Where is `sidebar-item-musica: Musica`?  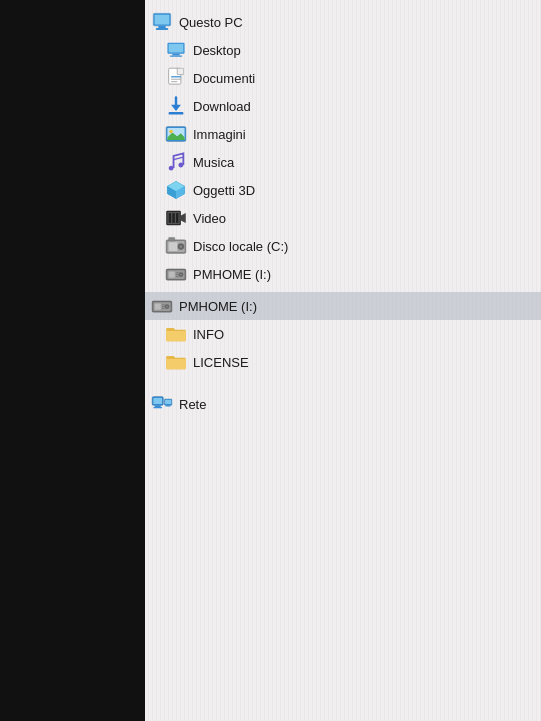 sidebar-item-musica: Musica is located at coordinates (343, 162).